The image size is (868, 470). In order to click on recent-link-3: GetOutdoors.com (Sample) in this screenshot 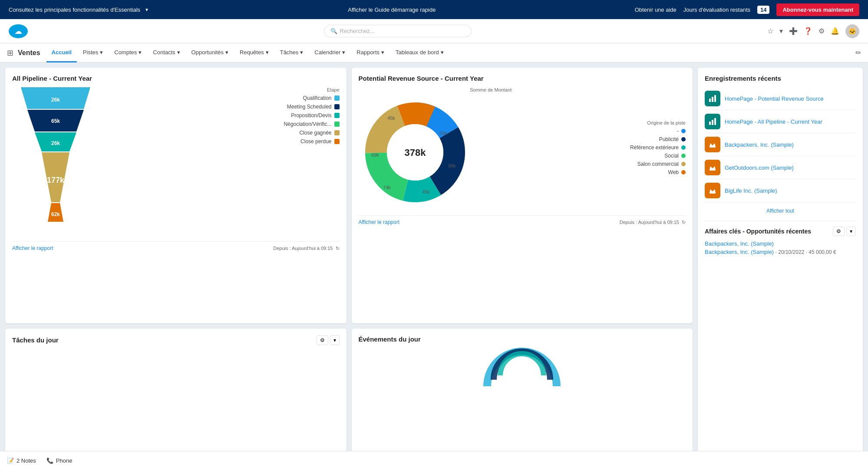, I will do `click(759, 168)`.